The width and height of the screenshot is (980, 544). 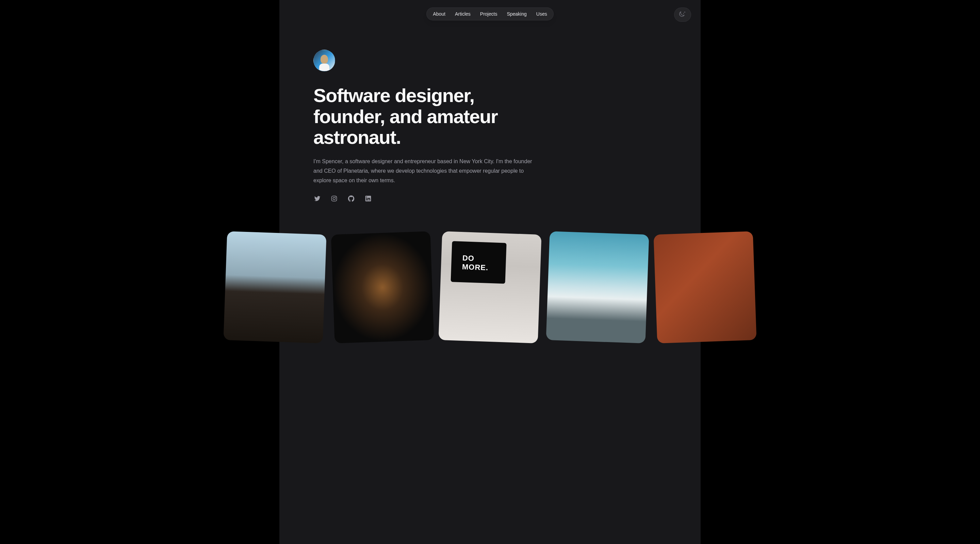 What do you see at coordinates (490, 14) in the screenshot?
I see `header: About Articles Projects Speaking Uses` at bounding box center [490, 14].